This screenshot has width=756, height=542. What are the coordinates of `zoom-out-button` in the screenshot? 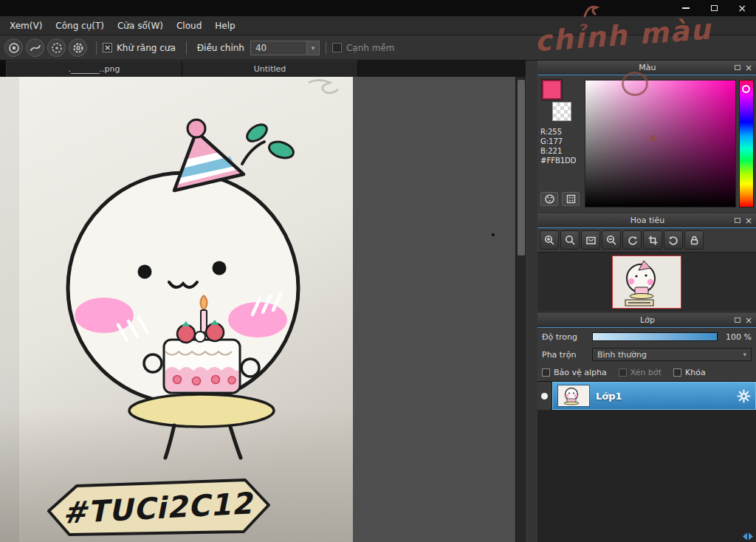 It's located at (611, 240).